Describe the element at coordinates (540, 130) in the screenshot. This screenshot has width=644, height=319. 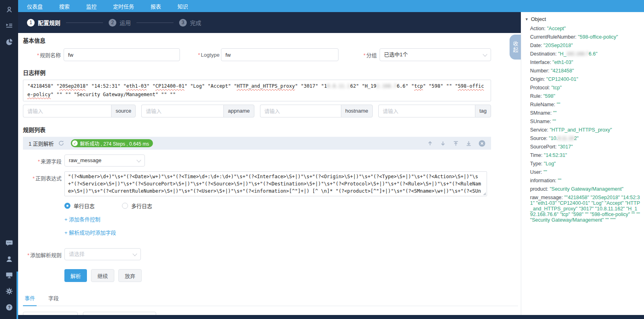
I see `entry-key: Service:` at that location.